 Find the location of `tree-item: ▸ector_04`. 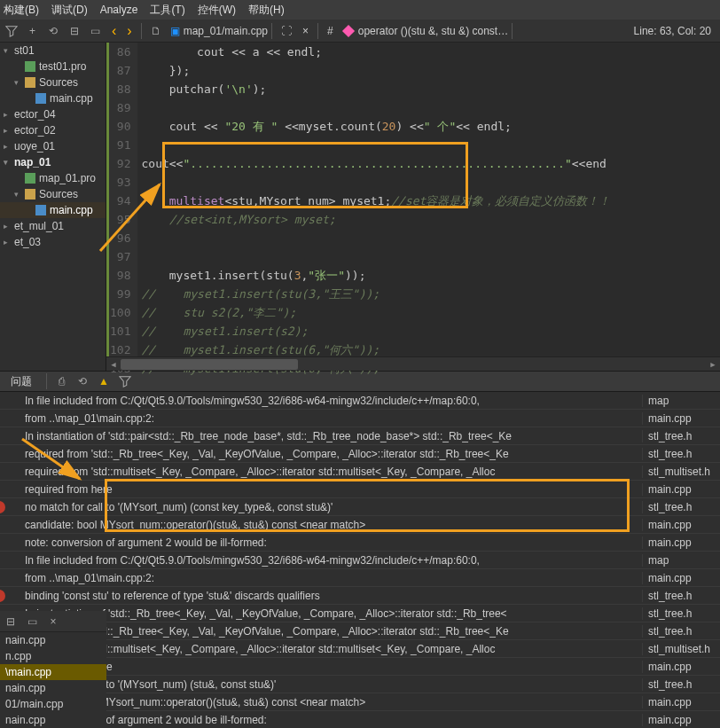

tree-item: ▸ector_04 is located at coordinates (53, 114).